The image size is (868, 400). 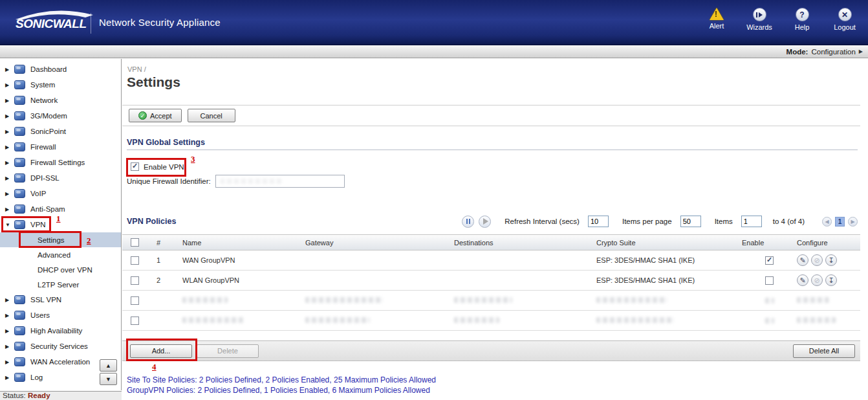 I want to click on page-title: Settings, so click(x=154, y=82).